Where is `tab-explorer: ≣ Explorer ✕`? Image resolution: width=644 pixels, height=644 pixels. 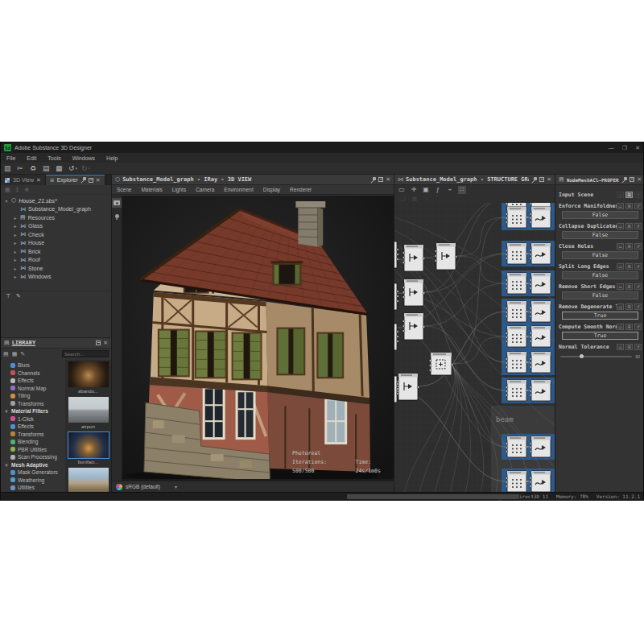
tab-explorer: ≣ Explorer ✕ is located at coordinates (76, 180).